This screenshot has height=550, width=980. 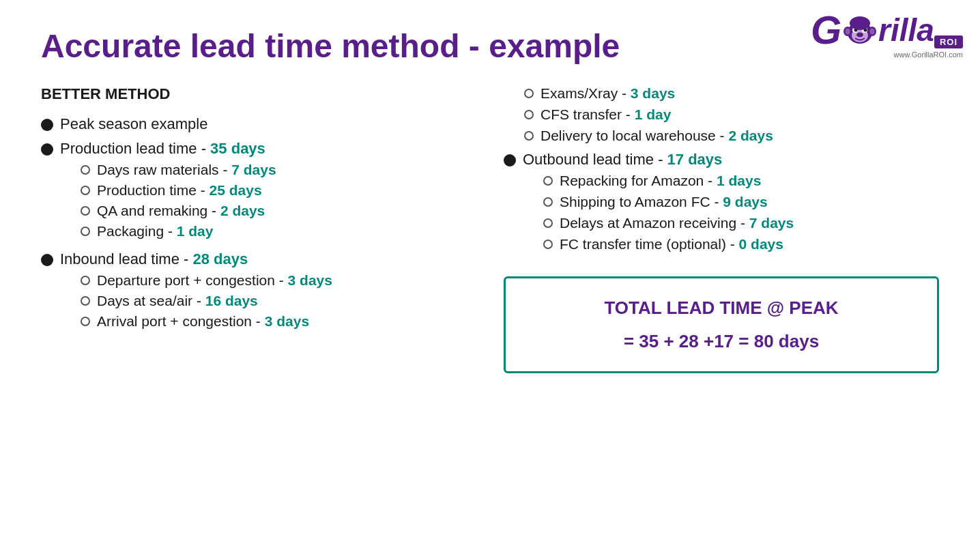 I want to click on sub-list-item: Shipping to Amazon FC - 9 days, so click(x=669, y=202).